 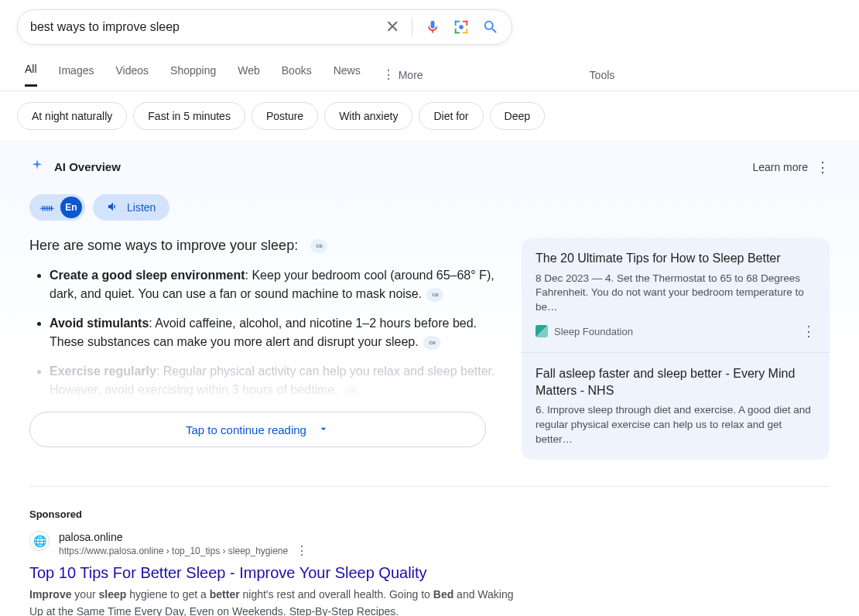 I want to click on chip-deep: Deep, so click(x=517, y=116).